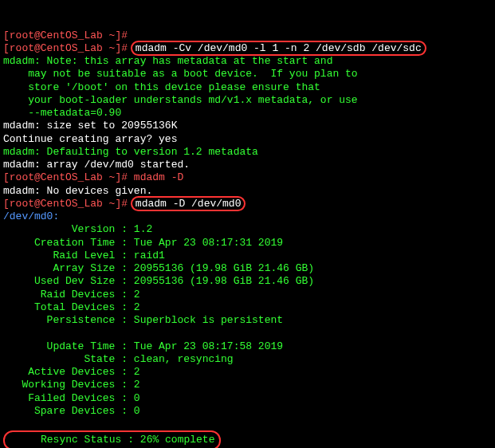  I want to click on output-line: Persistence : Superblock is persistent, so click(143, 320).